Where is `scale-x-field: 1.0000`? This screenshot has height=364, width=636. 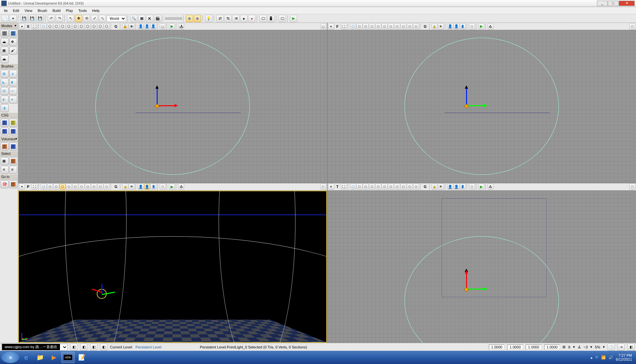 scale-x-field: 1.0000 is located at coordinates (497, 347).